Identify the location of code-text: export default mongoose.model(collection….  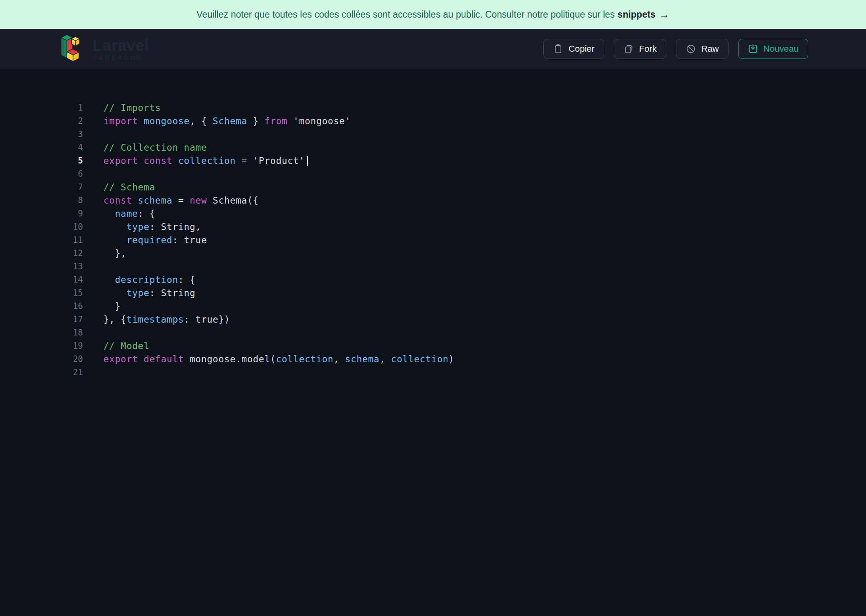
(279, 359).